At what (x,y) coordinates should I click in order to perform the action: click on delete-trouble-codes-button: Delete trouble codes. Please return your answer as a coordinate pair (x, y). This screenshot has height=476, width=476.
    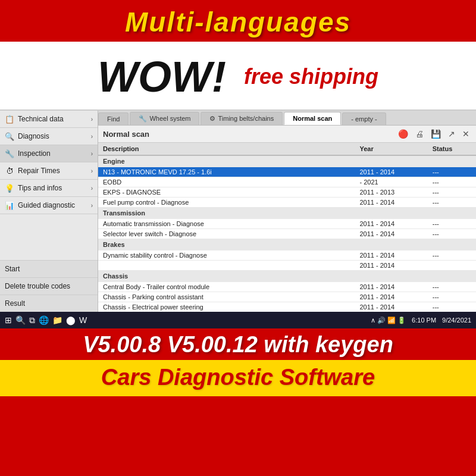
    Looking at the image, I should click on (49, 286).